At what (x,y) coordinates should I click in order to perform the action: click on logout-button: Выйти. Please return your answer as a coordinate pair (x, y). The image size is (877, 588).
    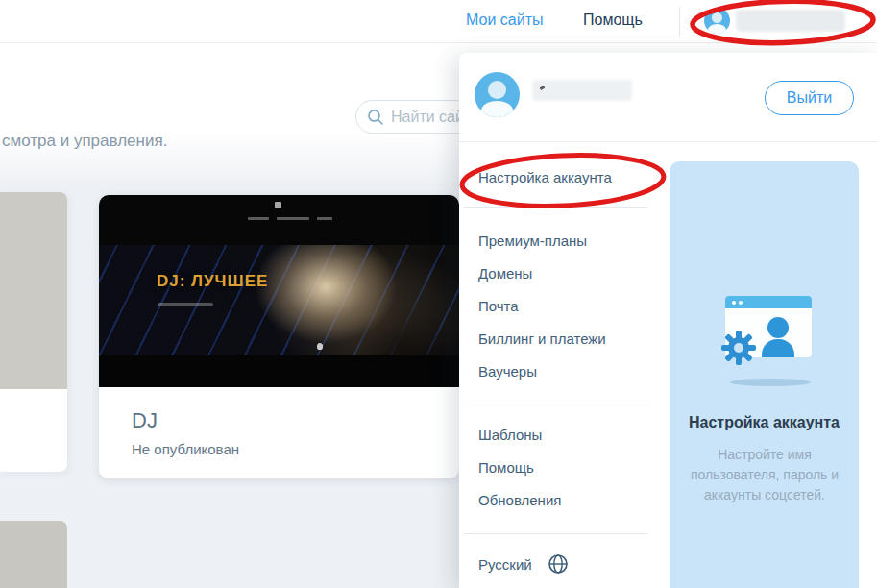
    Looking at the image, I should click on (809, 98).